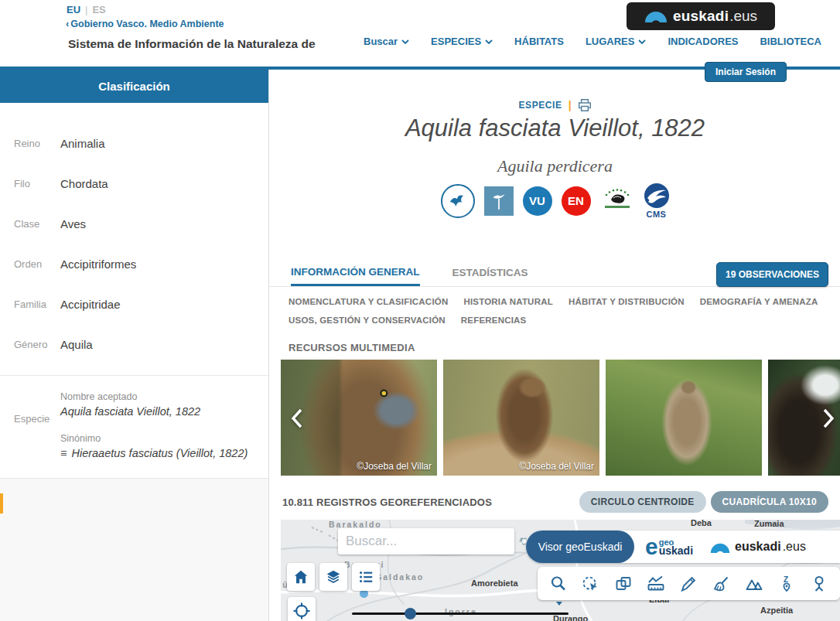  I want to click on map-search-input, so click(432, 541).